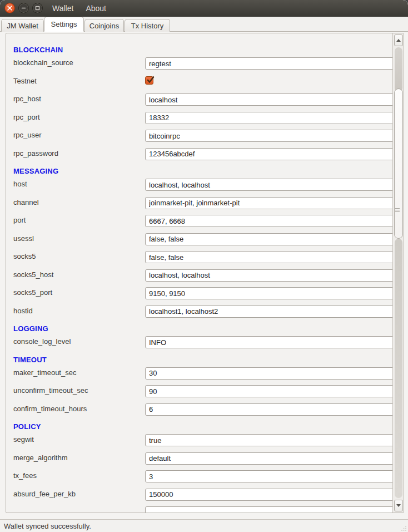  I want to click on check-icon, so click(150, 80).